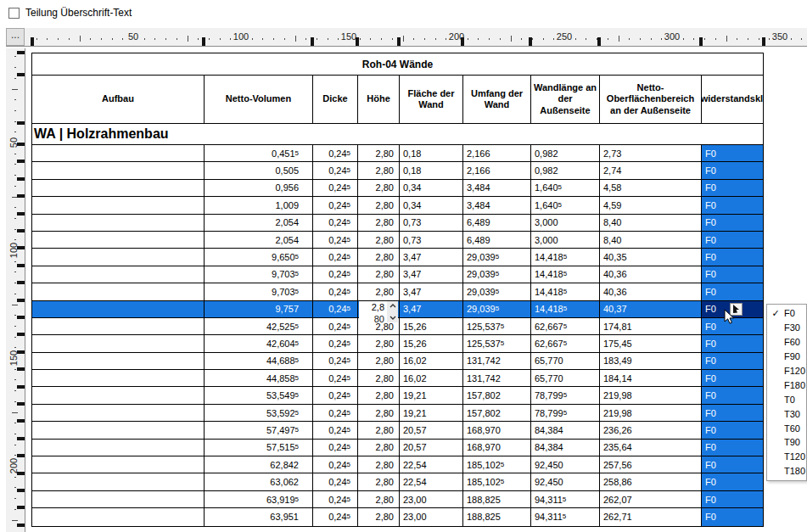 The image size is (807, 532). I want to click on fire-class-menu-item: T0, so click(787, 399).